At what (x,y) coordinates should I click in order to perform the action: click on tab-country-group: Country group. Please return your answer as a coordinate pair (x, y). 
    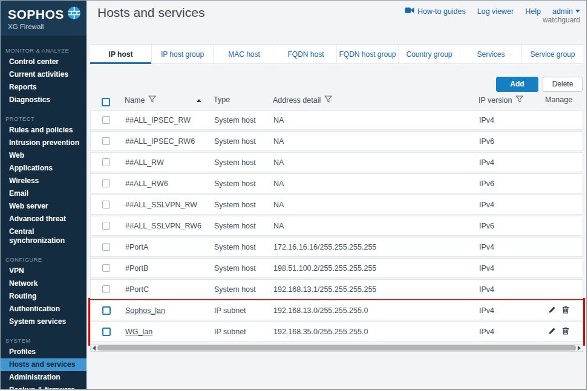
    Looking at the image, I should click on (429, 54).